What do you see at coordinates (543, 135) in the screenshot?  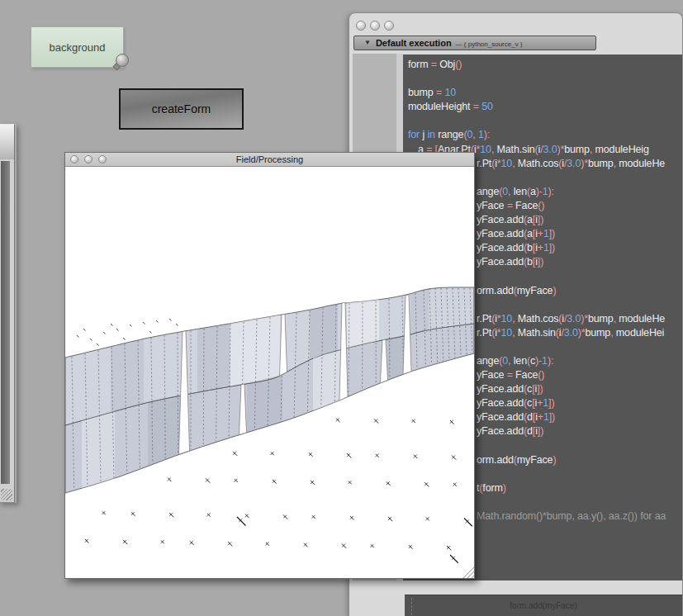 I see `code-line: for j in range(0, 1):` at bounding box center [543, 135].